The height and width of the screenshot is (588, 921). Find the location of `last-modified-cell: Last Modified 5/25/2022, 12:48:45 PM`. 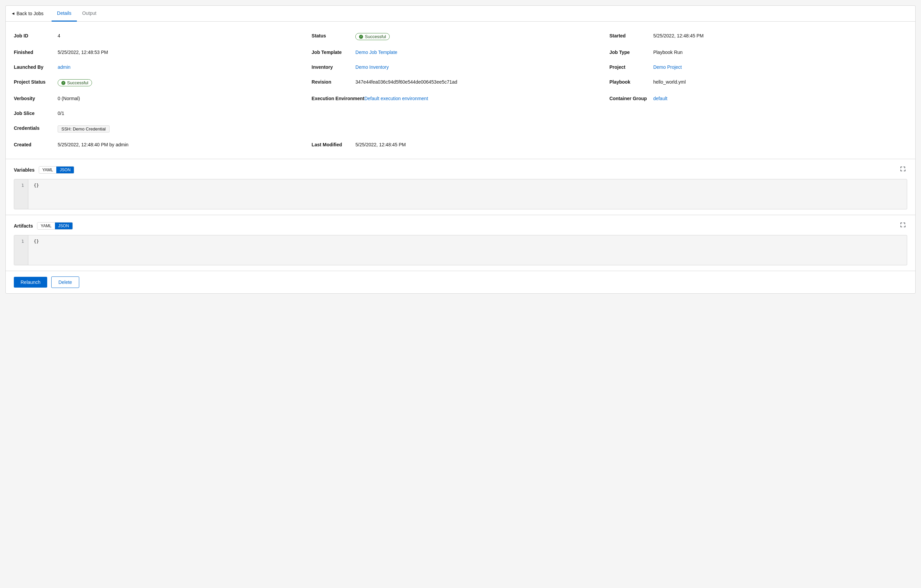

last-modified-cell: Last Modified 5/25/2022, 12:48:45 PM is located at coordinates (460, 145).